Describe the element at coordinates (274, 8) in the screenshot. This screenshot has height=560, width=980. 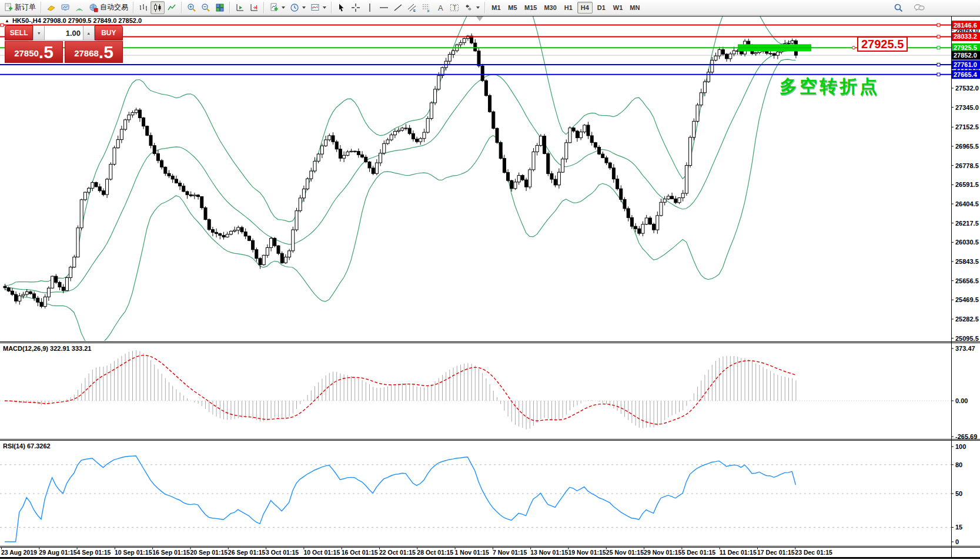
I see `indicators-icon` at that location.